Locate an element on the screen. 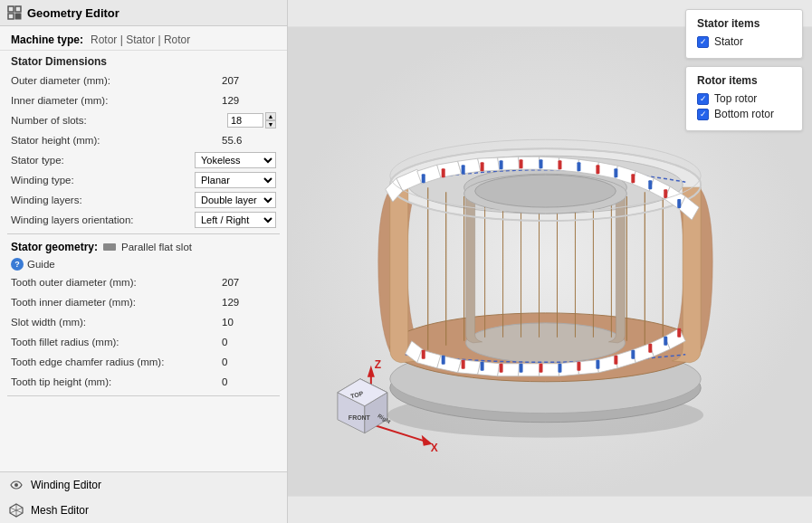 The width and height of the screenshot is (812, 523). tooth-inner-diam-label: Tooth inner diameter (mm): is located at coordinates (116, 302).